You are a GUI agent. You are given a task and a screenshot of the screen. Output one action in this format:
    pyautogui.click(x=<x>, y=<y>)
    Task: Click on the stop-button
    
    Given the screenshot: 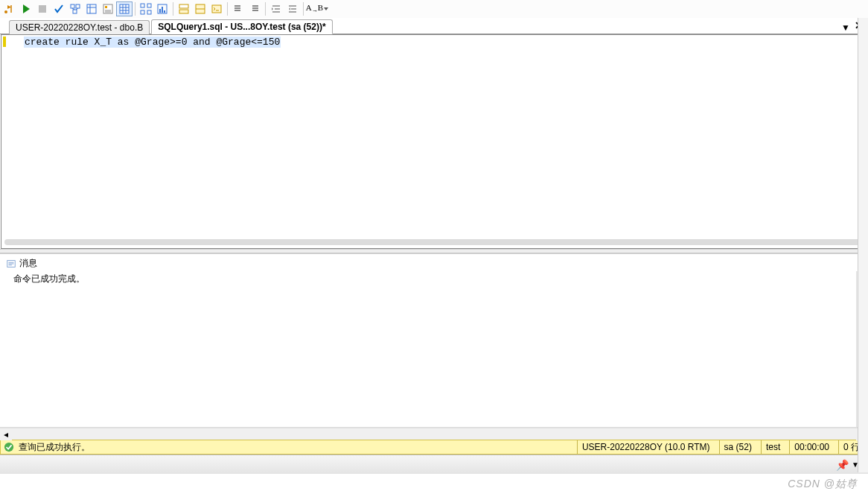 What is the action you would take?
    pyautogui.click(x=42, y=9)
    